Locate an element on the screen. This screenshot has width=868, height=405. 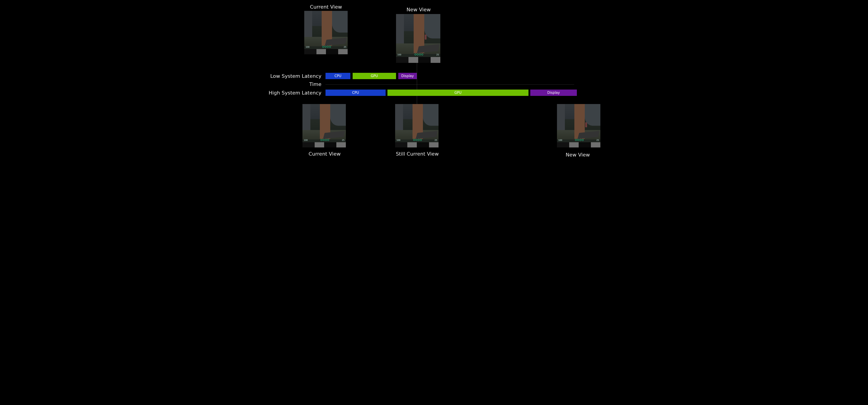
seg-low-display: Display is located at coordinates (408, 76).